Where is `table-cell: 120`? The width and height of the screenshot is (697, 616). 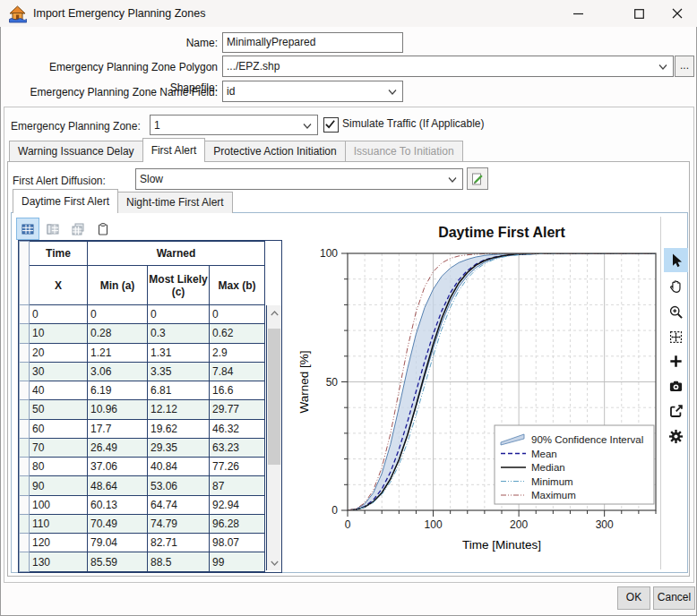 table-cell: 120 is located at coordinates (59, 543).